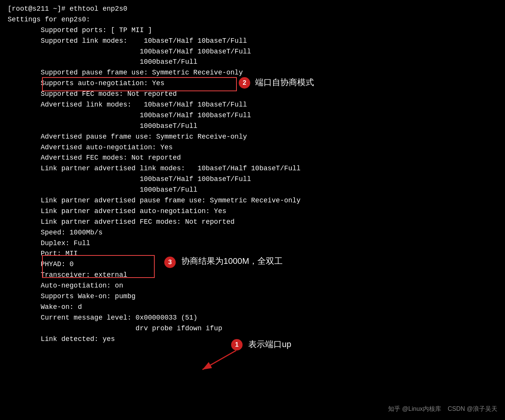 This screenshot has height=420, width=505. I want to click on terminal-line-15: Link partner advertised link modes: 10ba…, so click(252, 169).